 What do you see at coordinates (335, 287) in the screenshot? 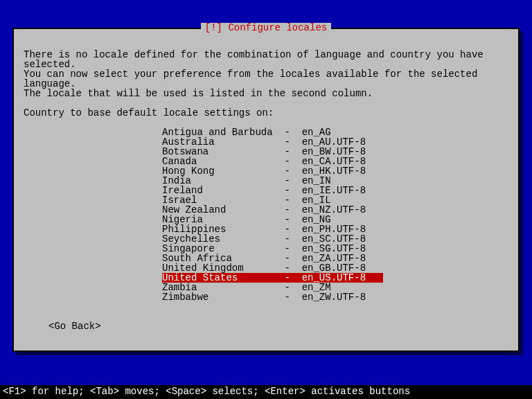
I see `locale-option: Zambia - en_ZM` at bounding box center [335, 287].